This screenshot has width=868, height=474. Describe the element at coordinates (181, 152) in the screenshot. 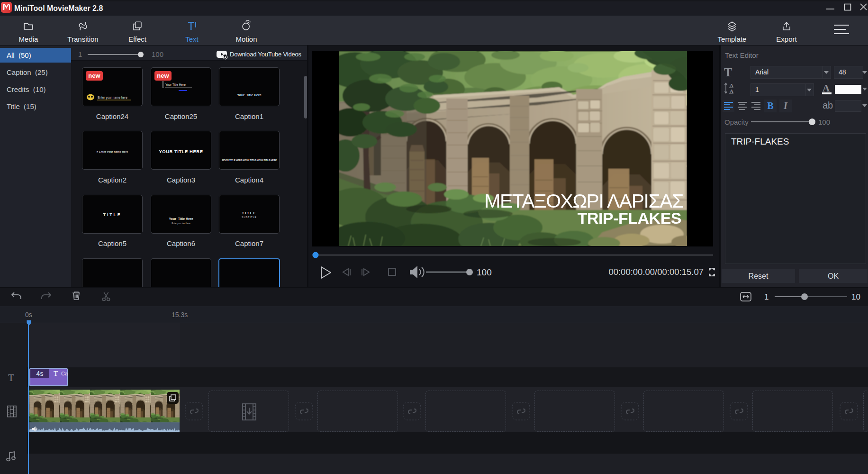

I see `svg-text: YOUR TITLE HERE` at that location.